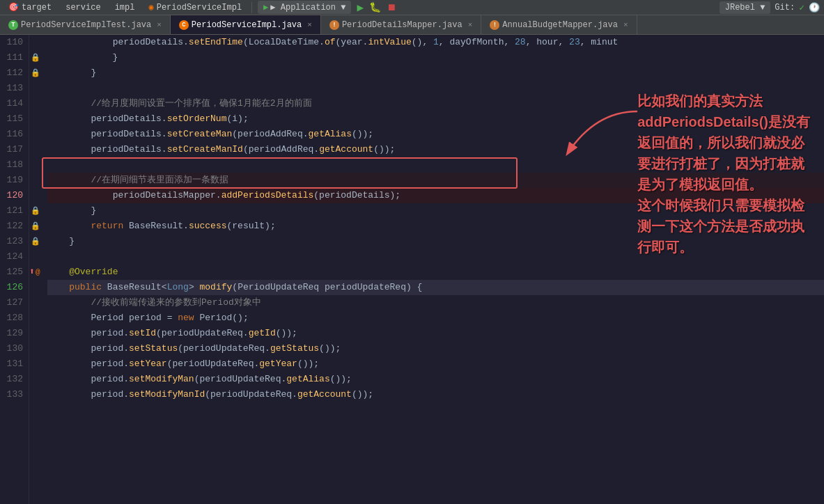 The width and height of the screenshot is (824, 504). Describe the element at coordinates (724, 174) in the screenshot. I see `annotation-text: 比如我们的真实方法addPeriodsDetails()是没有返回值的，所以我们…` at that location.